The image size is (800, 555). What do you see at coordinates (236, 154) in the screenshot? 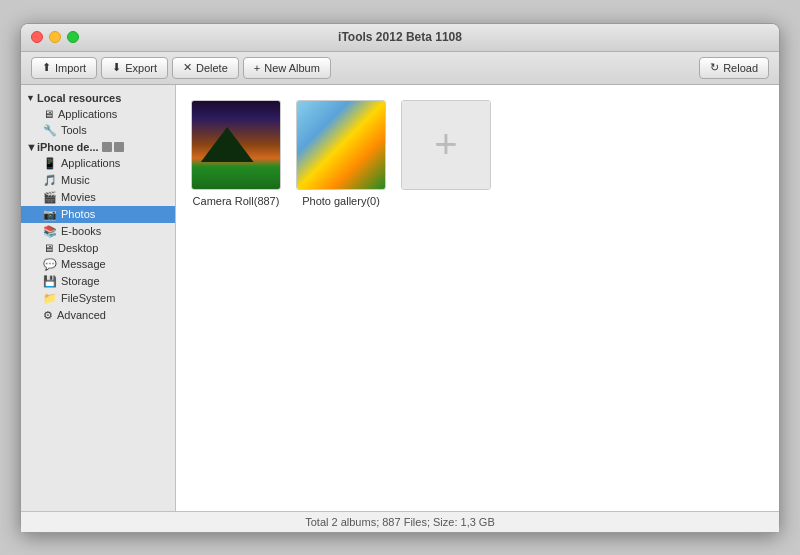
I see `album-camera-roll: Camera Roll(887)` at bounding box center [236, 154].